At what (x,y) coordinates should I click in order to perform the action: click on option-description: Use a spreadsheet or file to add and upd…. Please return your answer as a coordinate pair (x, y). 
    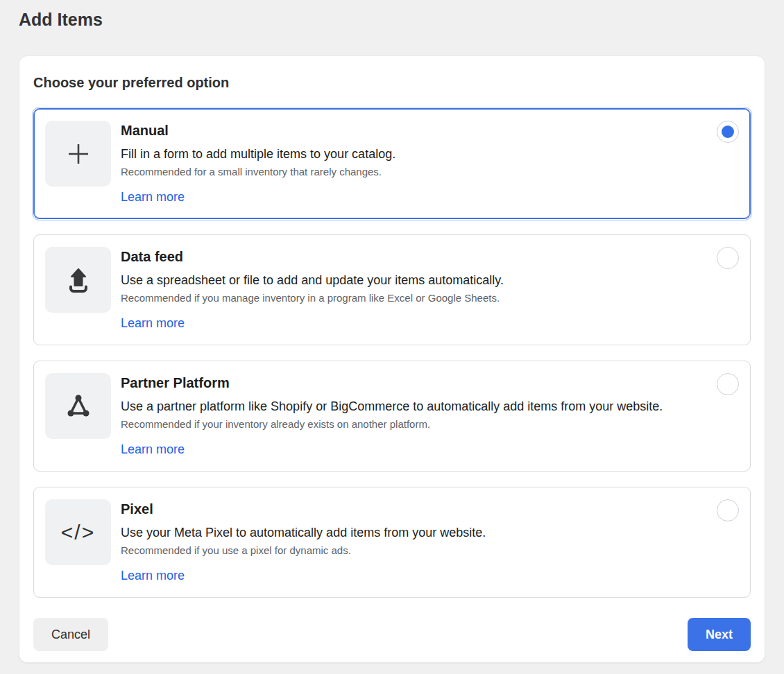
    Looking at the image, I should click on (312, 280).